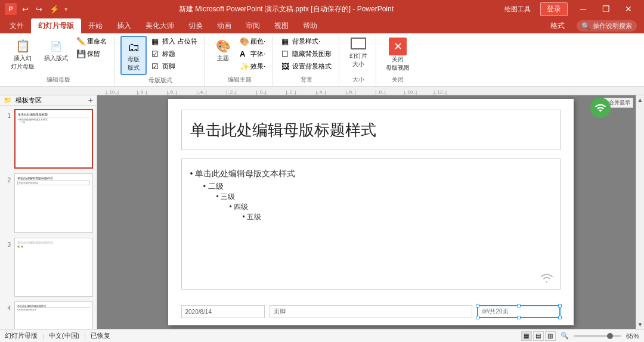 The width and height of the screenshot is (644, 342). What do you see at coordinates (54, 203) in the screenshot?
I see `slide-preview-2: 单击此处编辑母版标题样式 单击此处编辑母版副标题` at bounding box center [54, 203].